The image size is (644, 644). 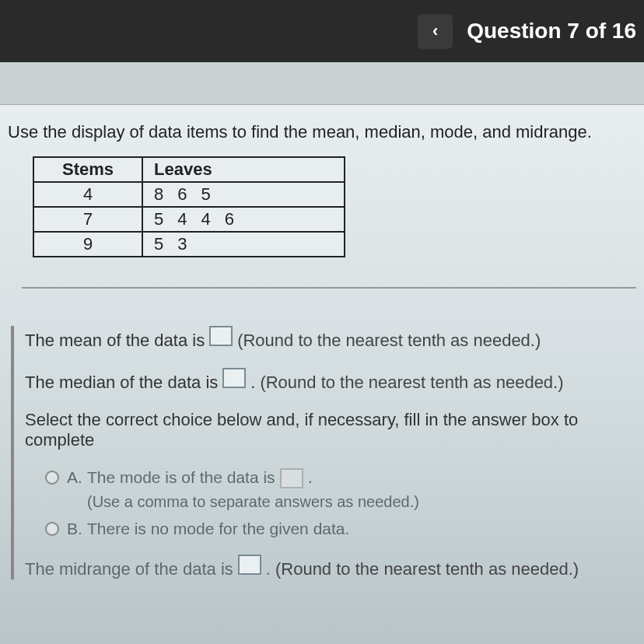 I want to click on midrange-label: The midrange of the data is, so click(x=129, y=569).